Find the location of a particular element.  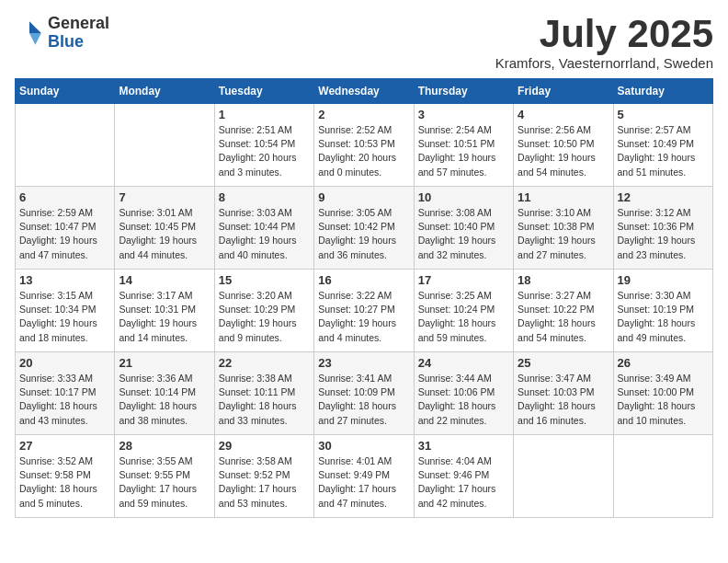

day-number: 7 is located at coordinates (164, 197).